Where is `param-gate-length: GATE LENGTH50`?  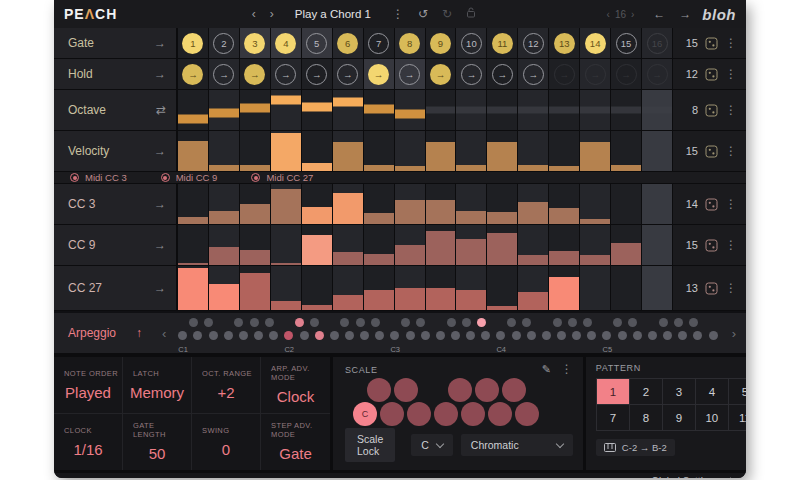 param-gate-length: GATE LENGTH50 is located at coordinates (158, 442).